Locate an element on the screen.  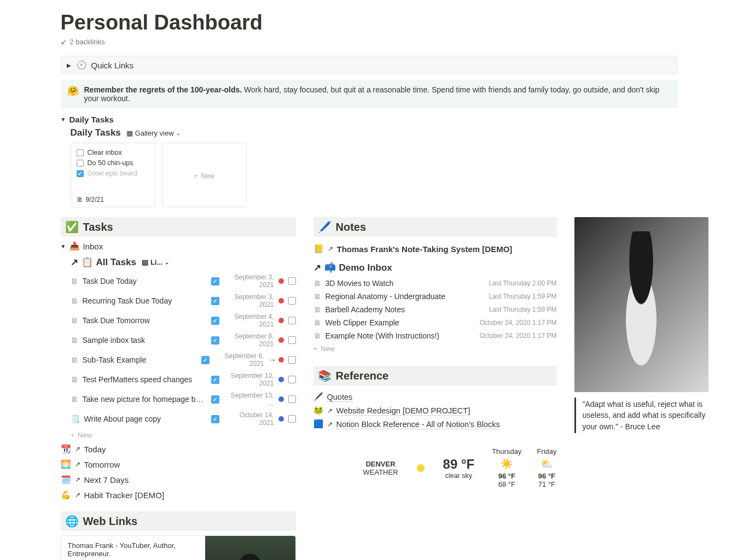
card-item: Clear inbox is located at coordinates (113, 153).